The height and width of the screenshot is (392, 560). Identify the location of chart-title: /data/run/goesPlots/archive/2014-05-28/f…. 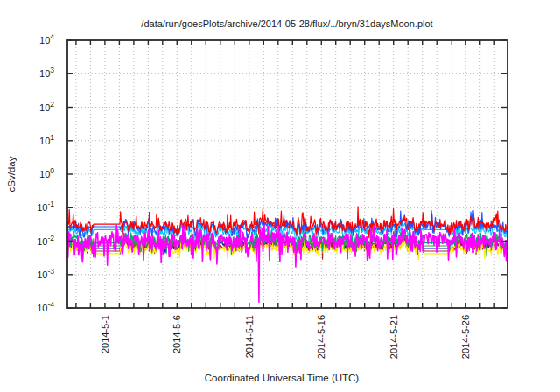
(287, 24).